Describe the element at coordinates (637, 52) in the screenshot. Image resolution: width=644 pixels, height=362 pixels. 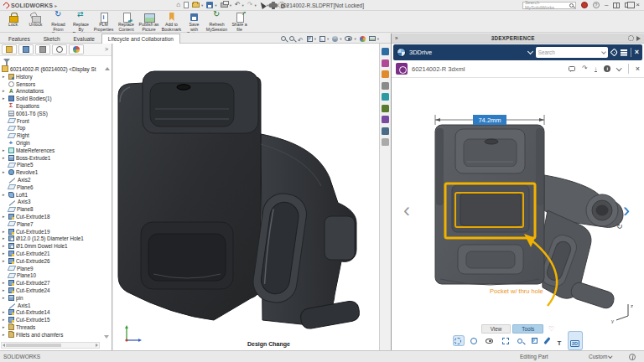
I see `close-panel-icon: ×` at that location.